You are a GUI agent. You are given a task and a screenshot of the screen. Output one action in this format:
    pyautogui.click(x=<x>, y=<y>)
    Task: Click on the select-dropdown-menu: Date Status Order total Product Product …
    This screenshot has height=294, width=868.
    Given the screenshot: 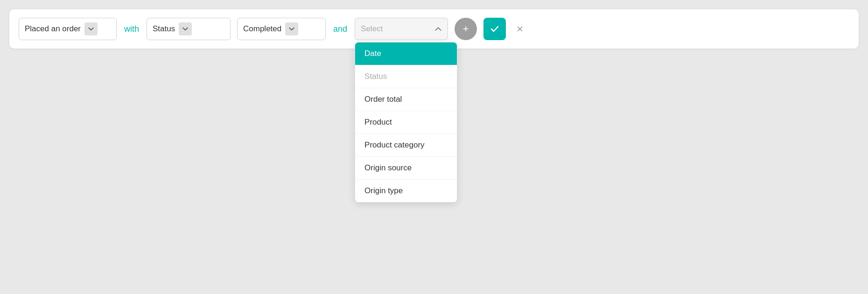 What is the action you would take?
    pyautogui.click(x=406, y=122)
    